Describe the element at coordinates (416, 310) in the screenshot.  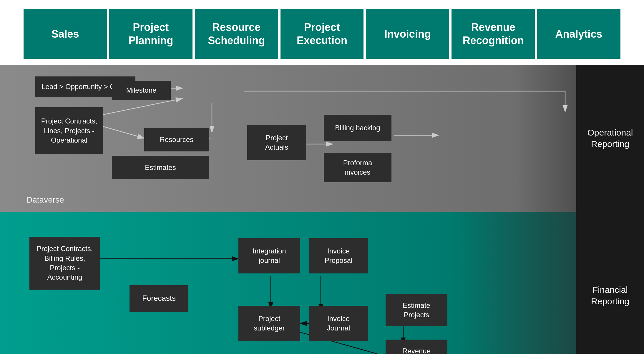
I see `estimate-projects-box: Estimate Projects` at that location.